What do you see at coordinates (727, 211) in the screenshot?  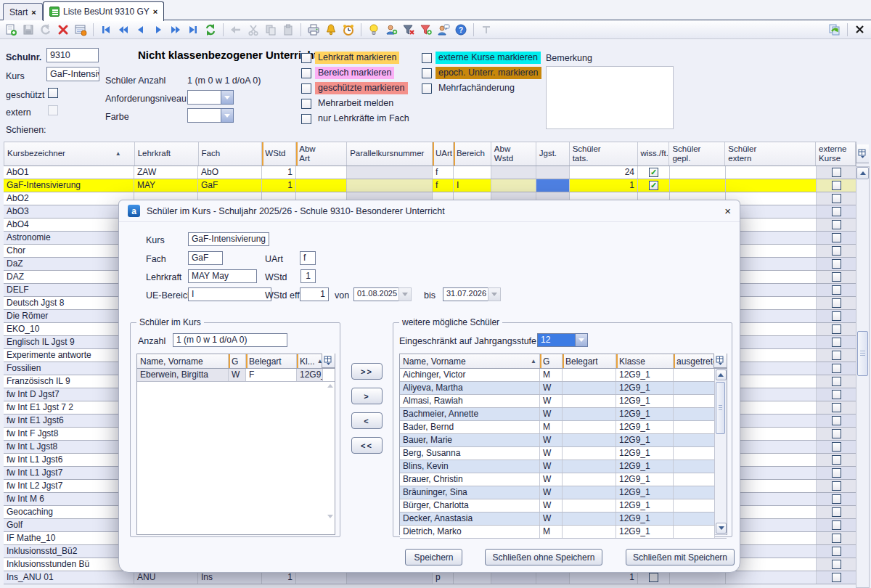 I see `dialog-close-icon: ×` at bounding box center [727, 211].